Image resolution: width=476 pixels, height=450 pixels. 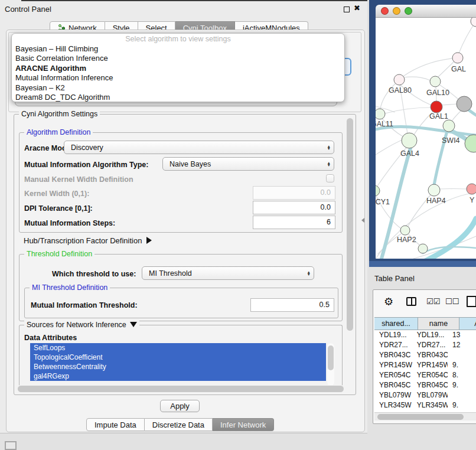 What do you see at coordinates (425, 385) in the screenshot?
I see `table-row: YBR045C YBR045C 9.` at bounding box center [425, 385].